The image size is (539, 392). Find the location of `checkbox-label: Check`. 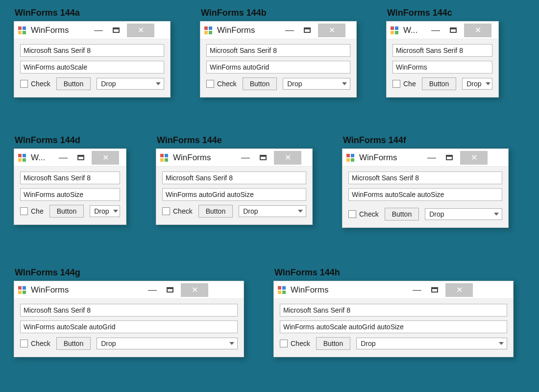

checkbox-label: Check is located at coordinates (369, 214).